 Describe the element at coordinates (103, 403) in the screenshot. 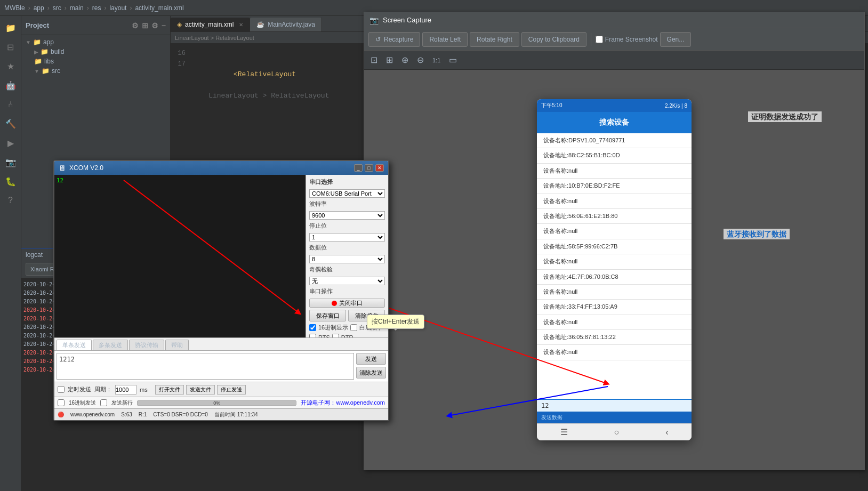

I see `newline-checkbox` at that location.